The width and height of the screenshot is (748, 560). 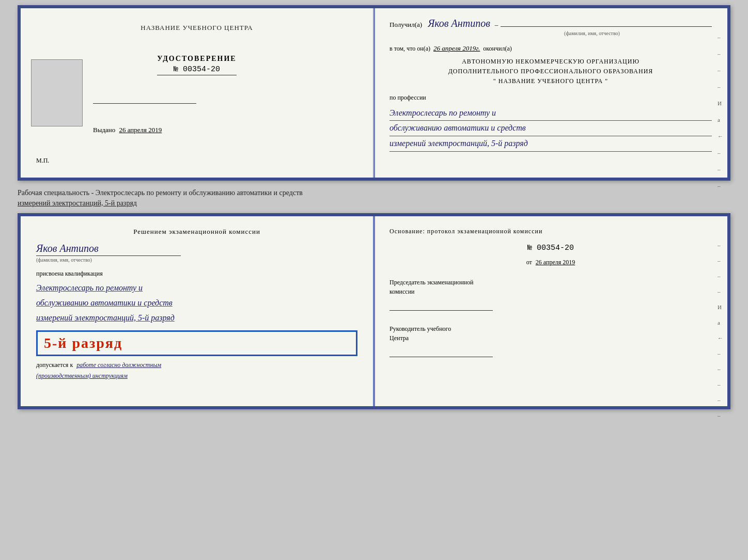 I want to click on in-that-label: в том, что он(а), so click(x=410, y=49).